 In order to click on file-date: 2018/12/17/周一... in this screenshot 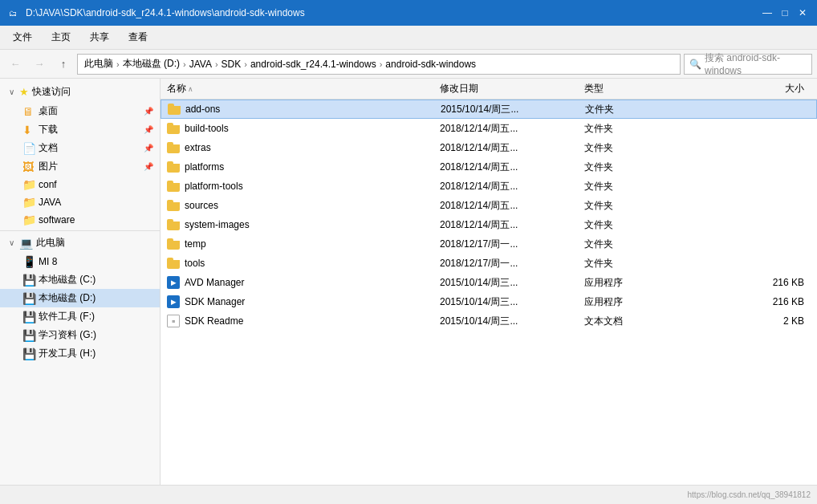, I will do `click(512, 244)`.